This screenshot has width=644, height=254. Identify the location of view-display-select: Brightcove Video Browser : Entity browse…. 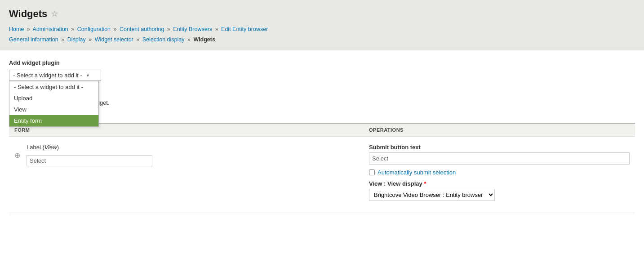
(432, 195).